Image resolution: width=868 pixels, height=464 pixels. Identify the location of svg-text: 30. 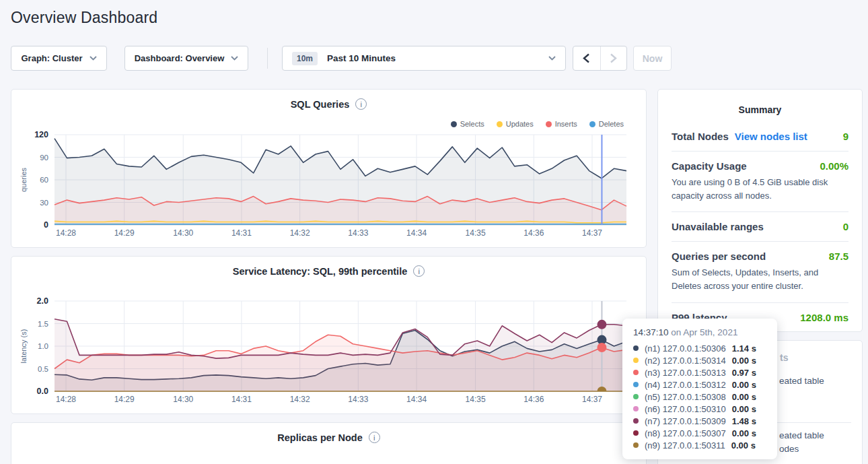
(44, 203).